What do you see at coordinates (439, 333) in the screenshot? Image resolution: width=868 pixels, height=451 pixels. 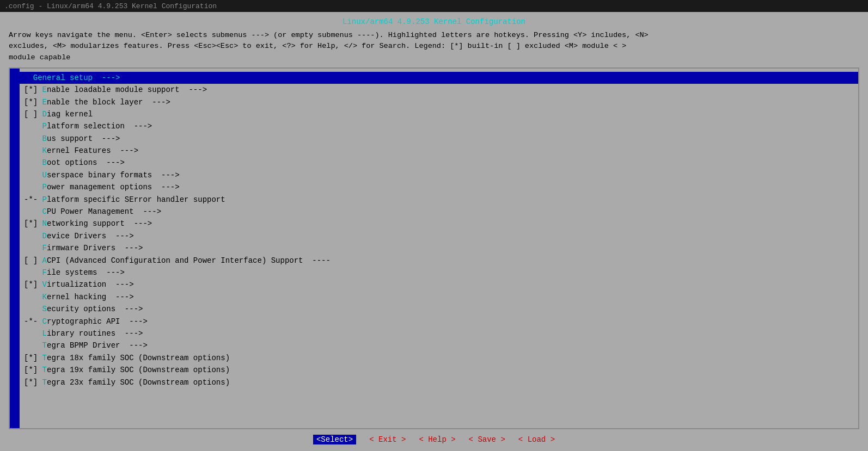 I see `menu-item-21: Library routines --->` at bounding box center [439, 333].